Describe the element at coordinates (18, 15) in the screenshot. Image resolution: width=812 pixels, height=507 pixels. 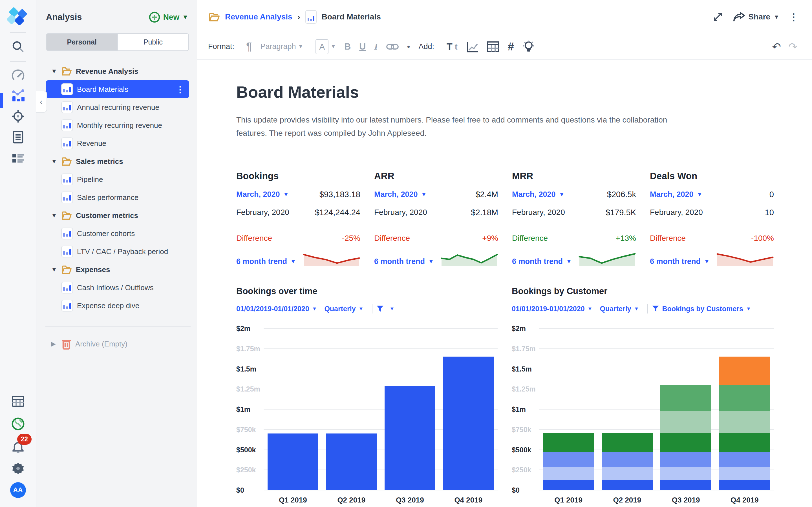
I see `grow-logo-icon` at that location.